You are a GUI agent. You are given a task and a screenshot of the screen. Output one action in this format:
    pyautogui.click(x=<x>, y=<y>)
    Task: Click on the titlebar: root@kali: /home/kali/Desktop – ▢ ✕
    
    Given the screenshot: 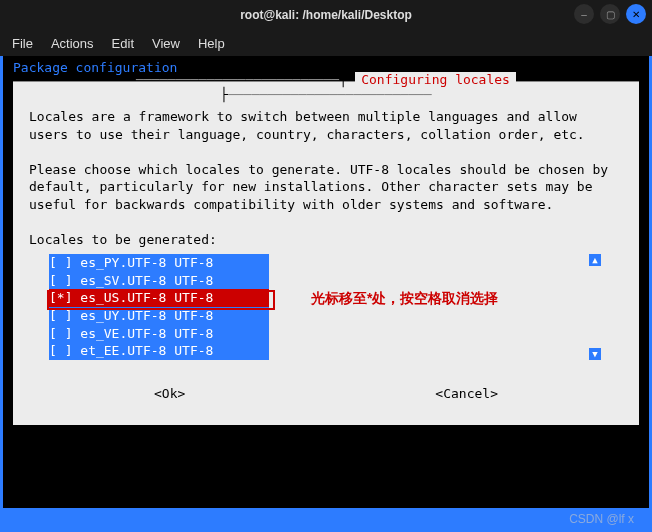 What is the action you would take?
    pyautogui.click(x=326, y=15)
    